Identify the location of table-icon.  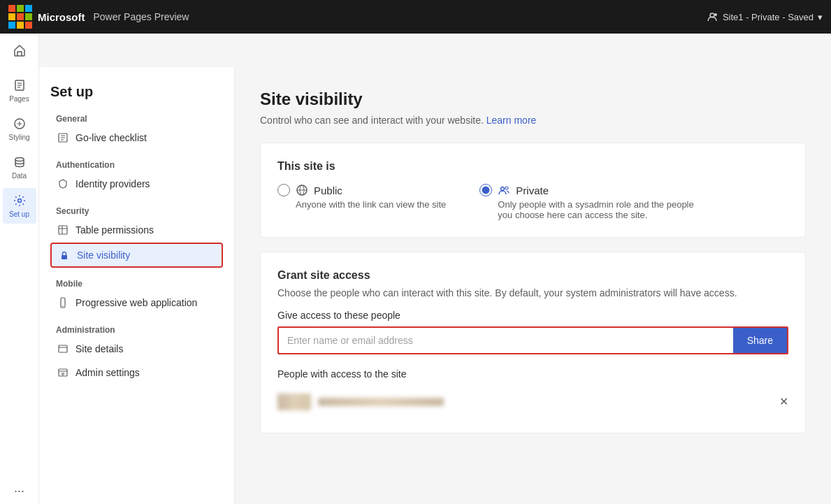
(63, 230).